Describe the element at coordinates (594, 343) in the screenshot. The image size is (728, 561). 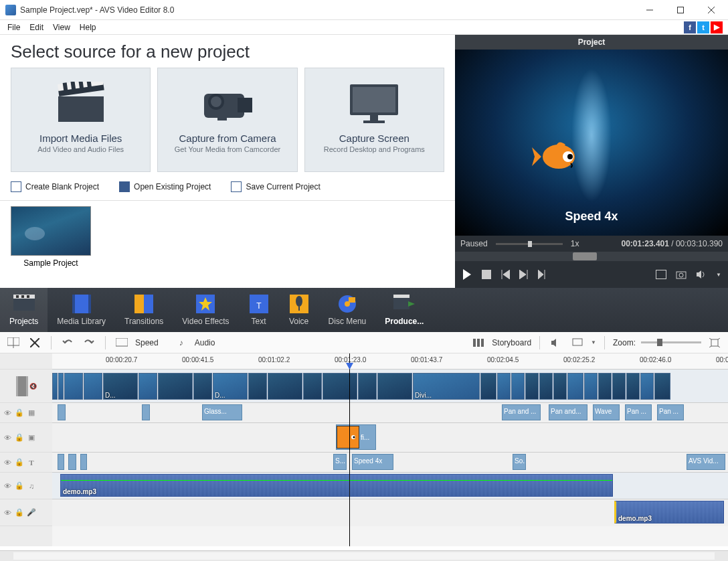
I see `dropdown-icon: ▼` at that location.